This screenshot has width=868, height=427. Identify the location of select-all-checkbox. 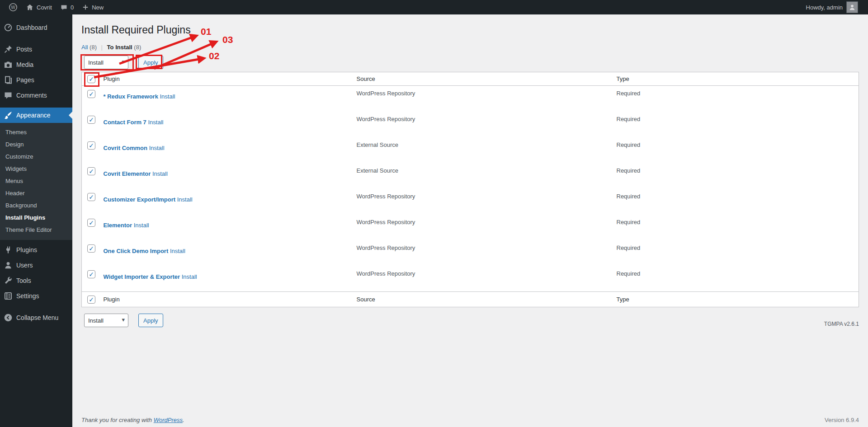
(91, 79).